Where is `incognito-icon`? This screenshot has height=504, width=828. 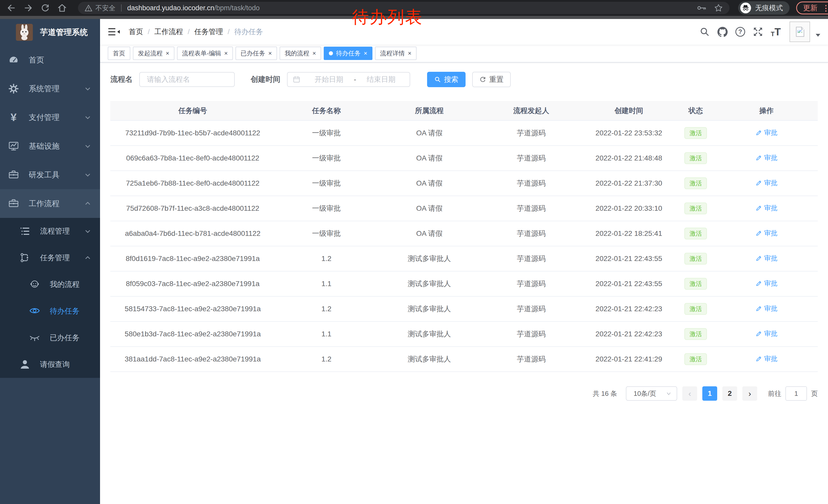 incognito-icon is located at coordinates (746, 8).